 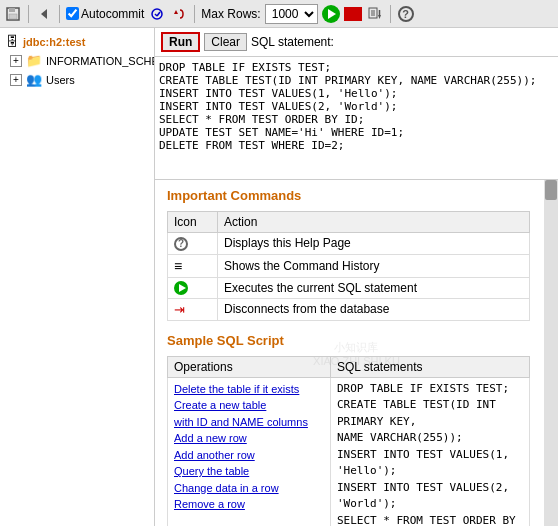 I want to click on history-cmd-icon: ≡, so click(x=178, y=266).